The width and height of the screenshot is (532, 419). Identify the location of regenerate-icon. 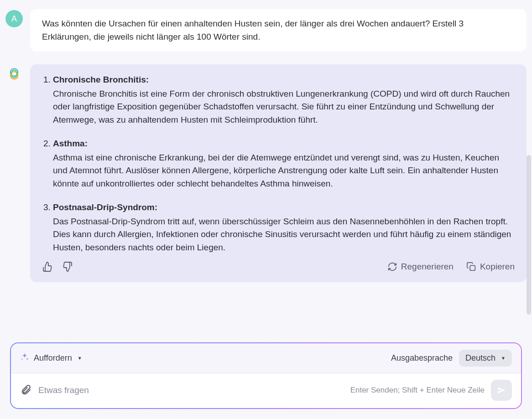
(392, 267).